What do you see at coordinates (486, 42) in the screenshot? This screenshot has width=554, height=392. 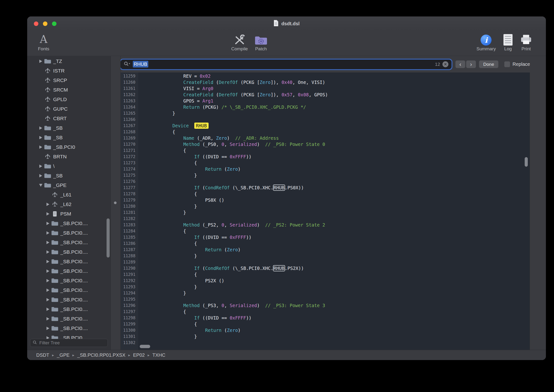 I see `summary-button: i Summary` at bounding box center [486, 42].